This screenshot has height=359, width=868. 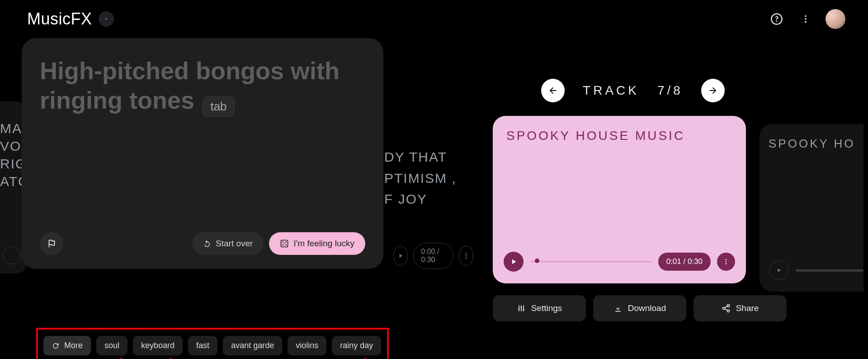 What do you see at coordinates (307, 346) in the screenshot?
I see `chip-violins: violins` at bounding box center [307, 346].